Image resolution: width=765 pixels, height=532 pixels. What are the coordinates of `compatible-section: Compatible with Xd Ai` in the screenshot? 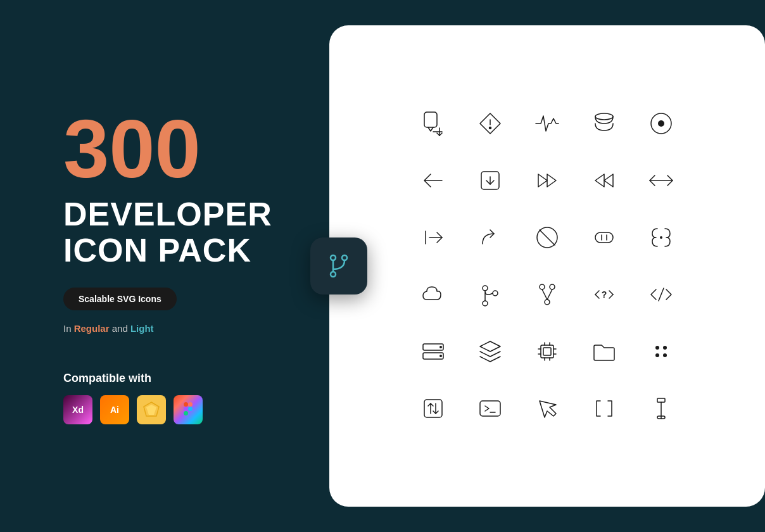 It's located at (196, 398).